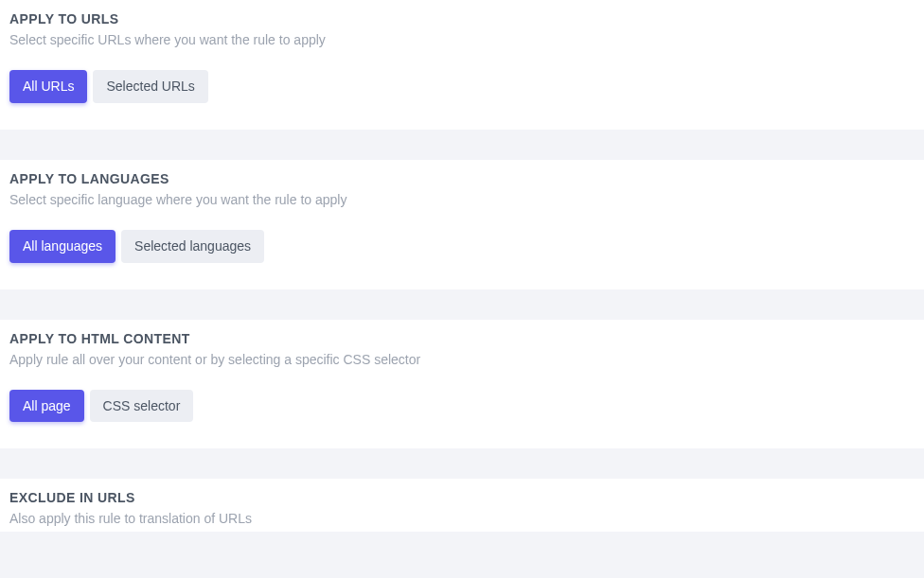 The image size is (924, 578). I want to click on css-selector-button: CSS selector, so click(142, 407).